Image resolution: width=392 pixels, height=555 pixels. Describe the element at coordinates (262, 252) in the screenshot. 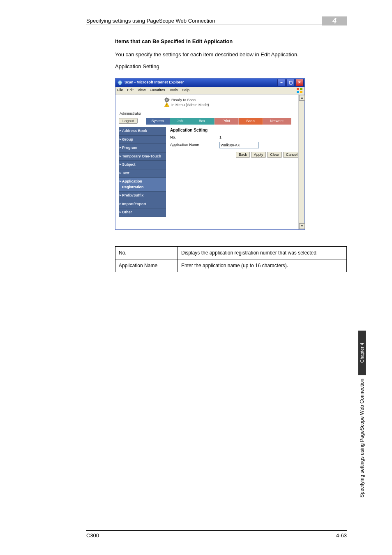

I see `param-desc-0: Displays the application registration nu…` at that location.